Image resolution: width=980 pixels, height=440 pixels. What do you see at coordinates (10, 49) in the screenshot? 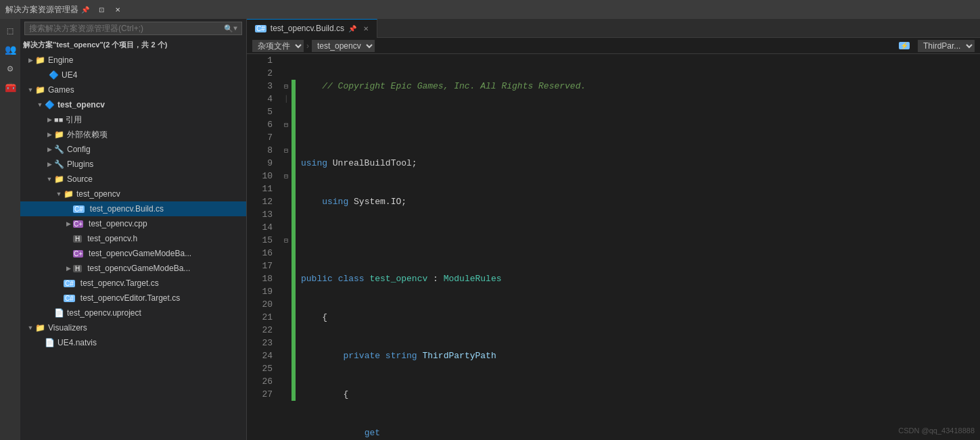
I see `team-explorer-icon: 👥` at bounding box center [10, 49].